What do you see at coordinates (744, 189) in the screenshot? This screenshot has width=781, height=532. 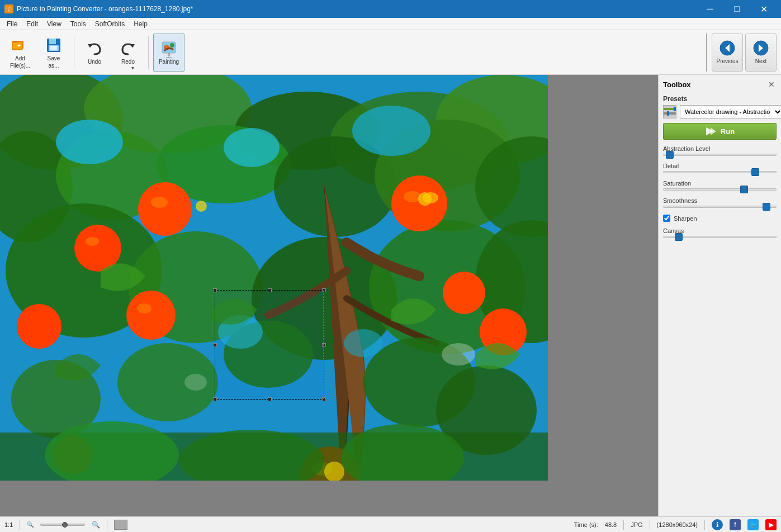 I see `saturation-thumb` at bounding box center [744, 189].